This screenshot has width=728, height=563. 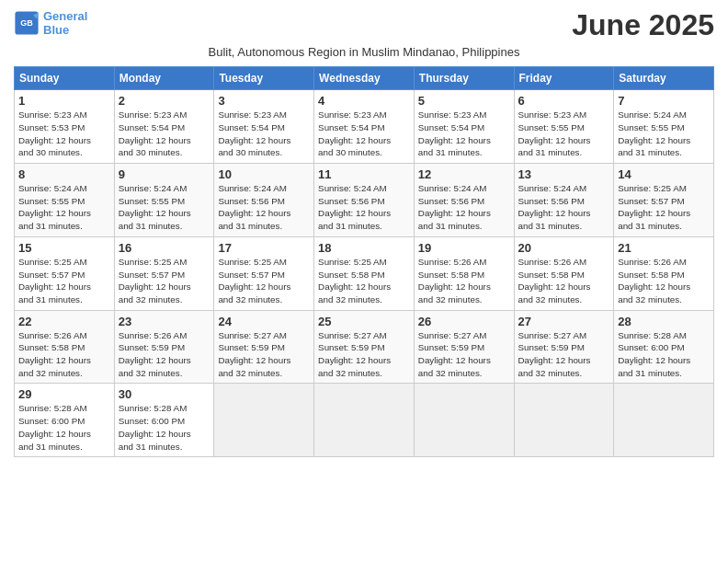 What do you see at coordinates (664, 322) in the screenshot?
I see `day-number: 28` at bounding box center [664, 322].